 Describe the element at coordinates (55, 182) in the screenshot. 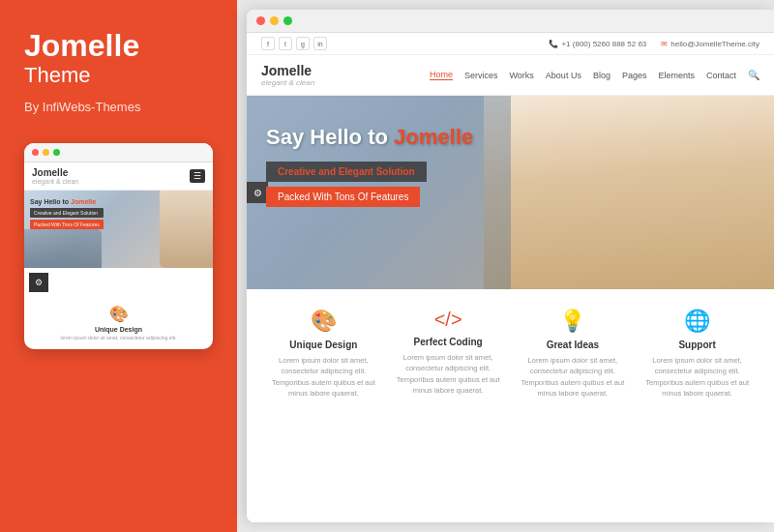

I see `mobile-tagline: elegant & clean` at that location.